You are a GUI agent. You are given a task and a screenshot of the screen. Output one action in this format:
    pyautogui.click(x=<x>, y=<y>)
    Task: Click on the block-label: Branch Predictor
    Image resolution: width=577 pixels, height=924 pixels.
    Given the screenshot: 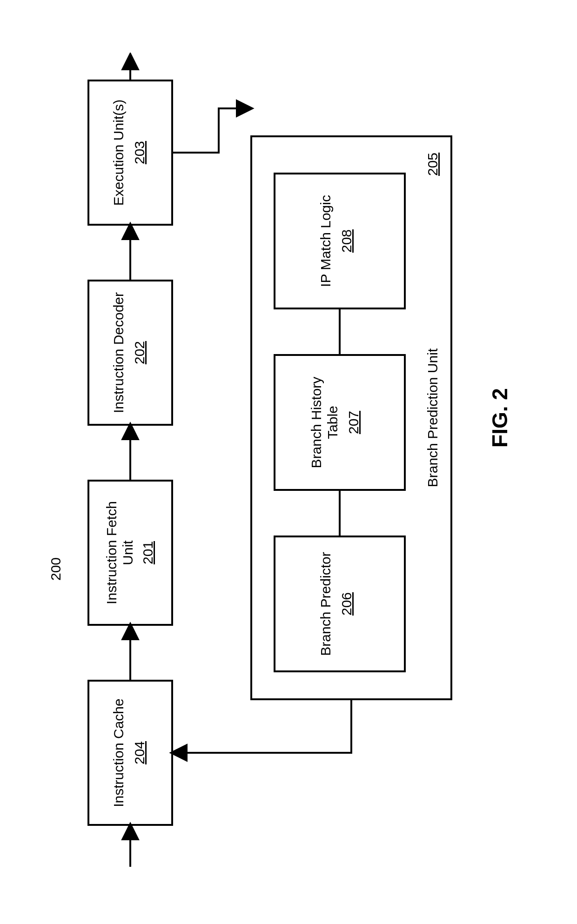 What is the action you would take?
    pyautogui.click(x=326, y=604)
    